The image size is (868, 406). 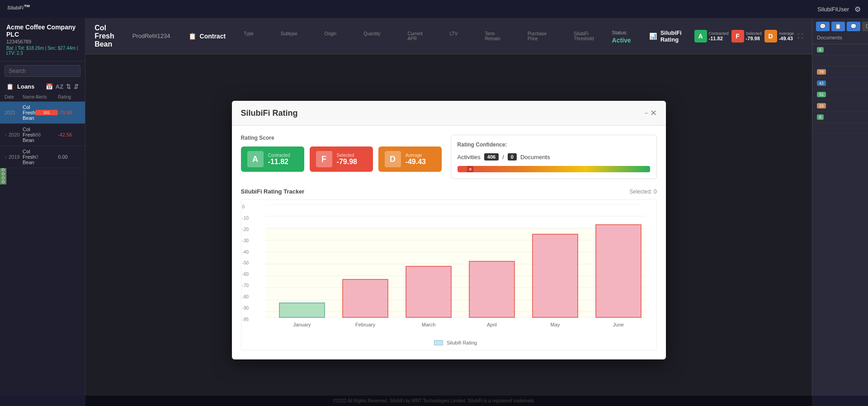 What do you see at coordinates (273, 159) in the screenshot?
I see `score-card-contracted: A Contracted -11.82` at bounding box center [273, 159].